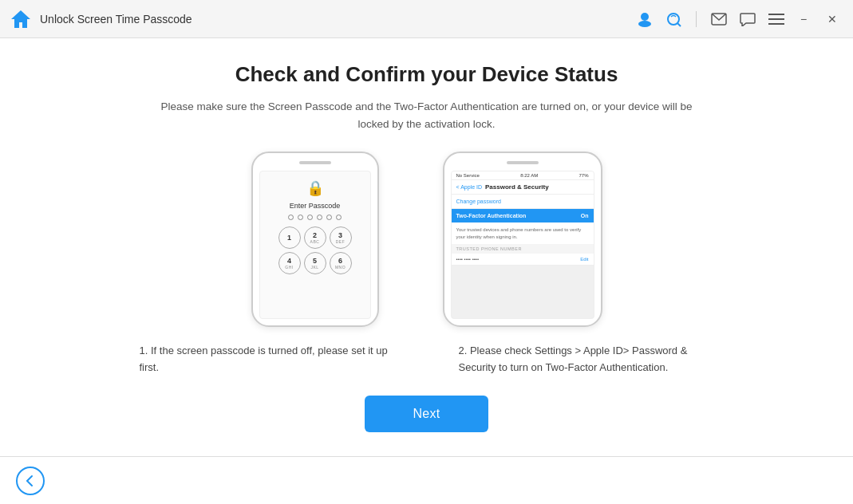 This screenshot has width=853, height=504. I want to click on divider, so click(696, 19).